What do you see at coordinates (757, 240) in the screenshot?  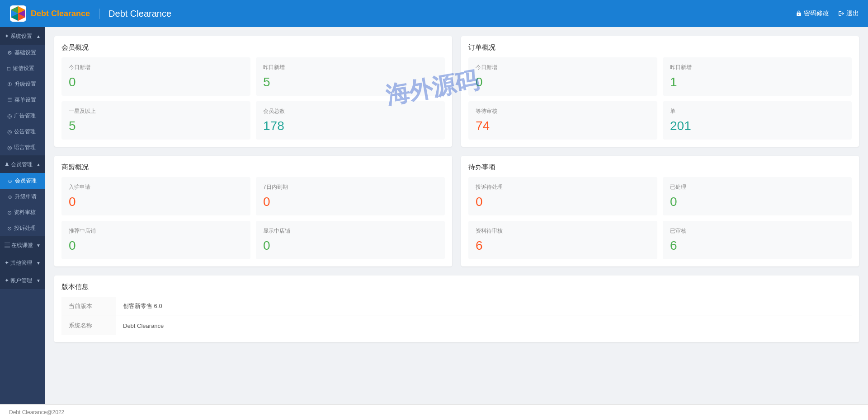 I see `pending-stat-reviewed: 已审核 6` at bounding box center [757, 240].